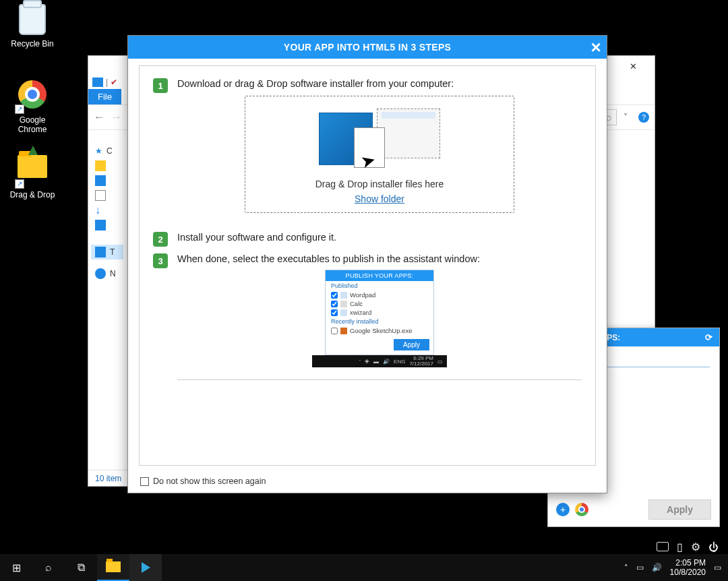 This screenshot has width=728, height=581. Describe the element at coordinates (696, 547) in the screenshot. I see `settings-icon: ⚙` at that location.